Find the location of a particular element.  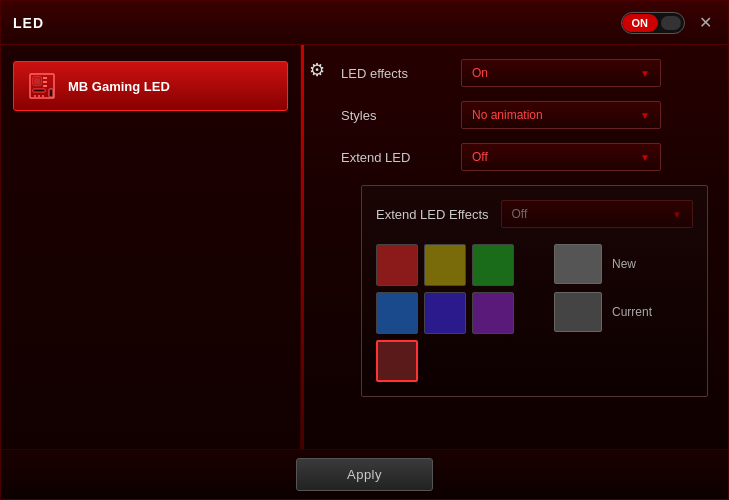

led-effects-label: LED effects is located at coordinates (401, 74).